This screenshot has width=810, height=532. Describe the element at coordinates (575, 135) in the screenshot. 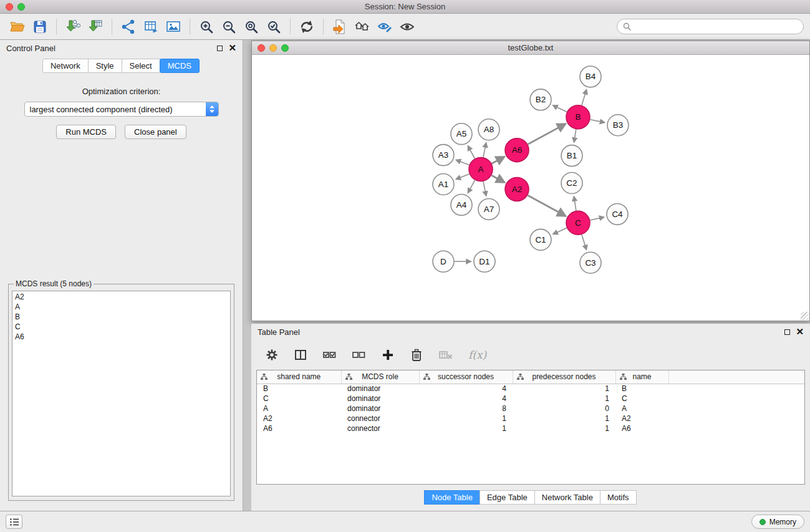

I see `network-edge-B-B1` at that location.